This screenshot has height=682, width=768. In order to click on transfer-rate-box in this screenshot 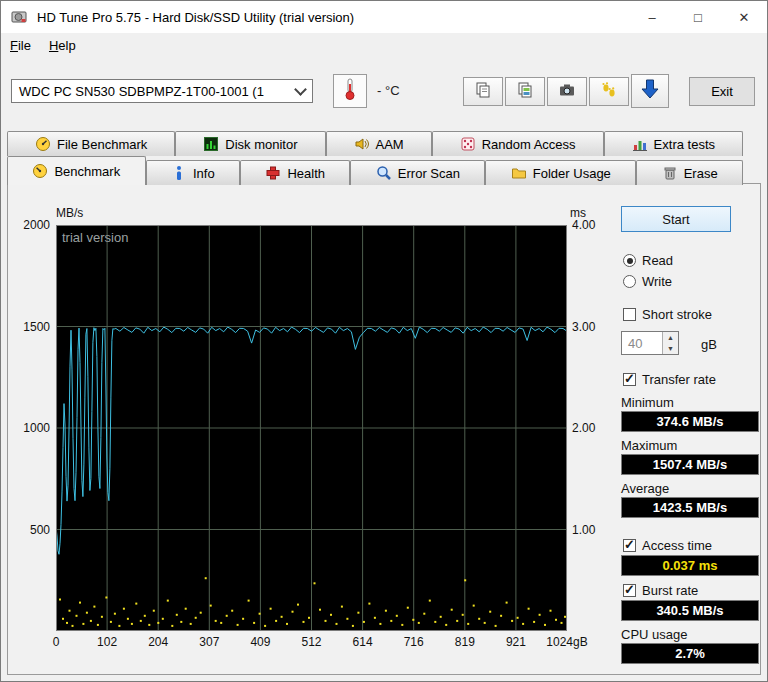, I will do `click(630, 380)`.